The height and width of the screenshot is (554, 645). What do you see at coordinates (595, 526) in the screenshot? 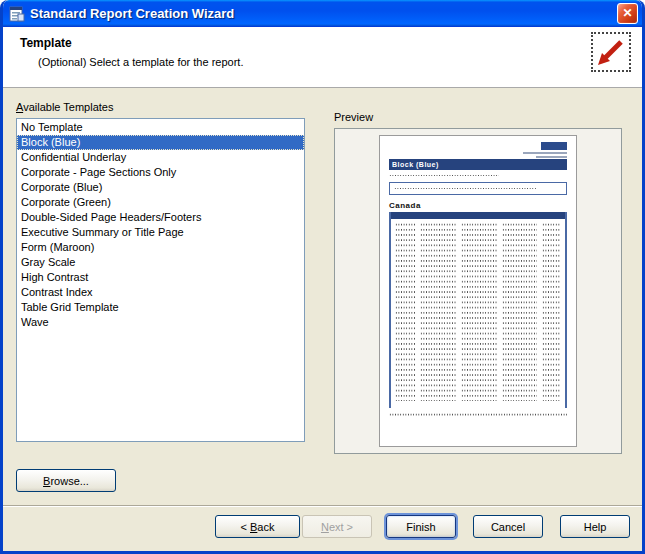
I see `help-button: Help` at bounding box center [595, 526].